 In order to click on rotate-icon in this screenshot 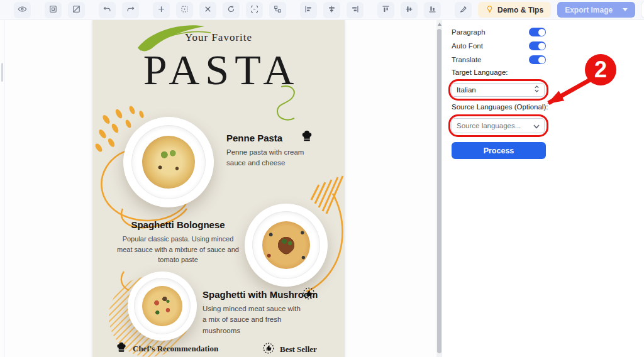, I will do `click(231, 10)`.